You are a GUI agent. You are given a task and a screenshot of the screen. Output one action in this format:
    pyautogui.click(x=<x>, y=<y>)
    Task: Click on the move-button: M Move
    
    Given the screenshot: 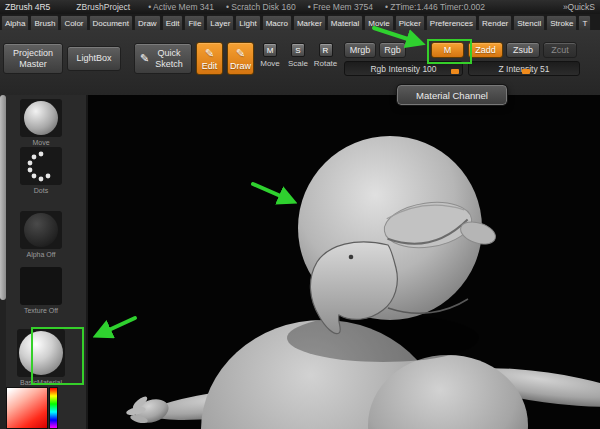 What is the action you would take?
    pyautogui.click(x=270, y=56)
    